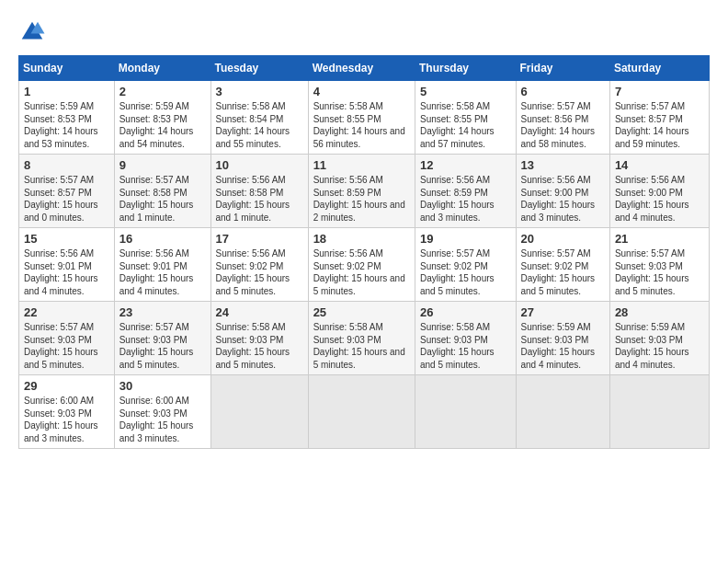 The width and height of the screenshot is (728, 563). I want to click on calendar-cell: 1Sunrise: 5:59 AMSunset: 8:53 PMDaylight…, so click(67, 118).